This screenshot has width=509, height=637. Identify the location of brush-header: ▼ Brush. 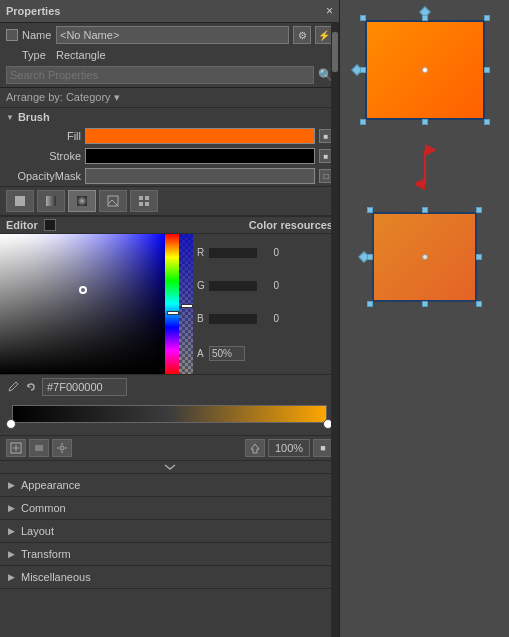
(170, 117).